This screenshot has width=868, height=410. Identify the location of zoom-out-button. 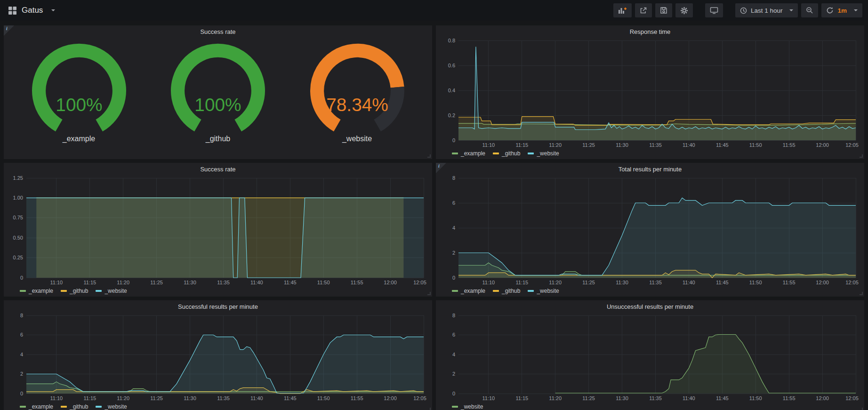
(810, 10).